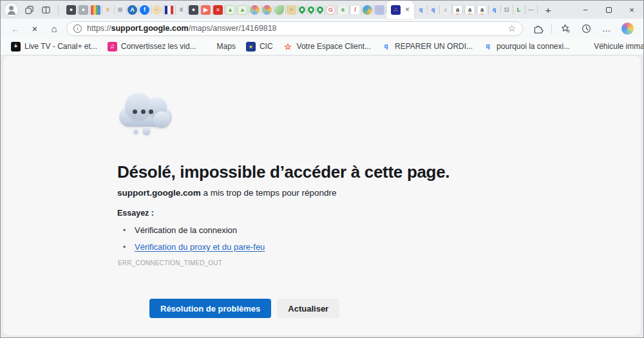 The height and width of the screenshot is (338, 644). Describe the element at coordinates (112, 46) in the screenshot. I see `bookmark-video-convert-icon: ♫` at that location.